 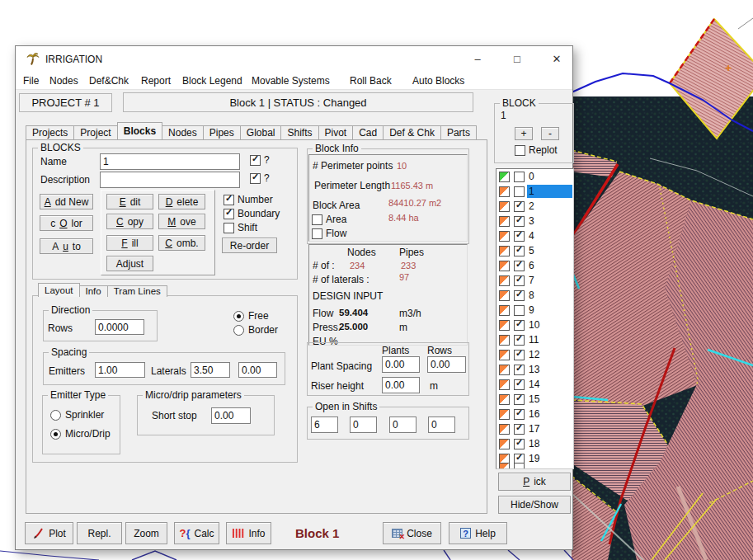 What do you see at coordinates (31, 81) in the screenshot?
I see `menu-item-file: File` at bounding box center [31, 81].